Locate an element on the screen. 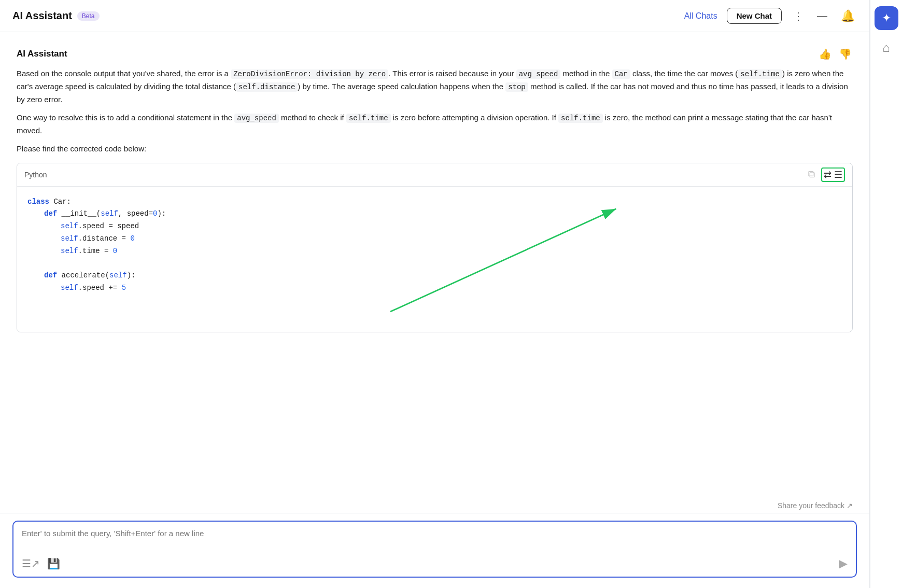 The image size is (902, 588). send-button: ▶ is located at coordinates (843, 564).